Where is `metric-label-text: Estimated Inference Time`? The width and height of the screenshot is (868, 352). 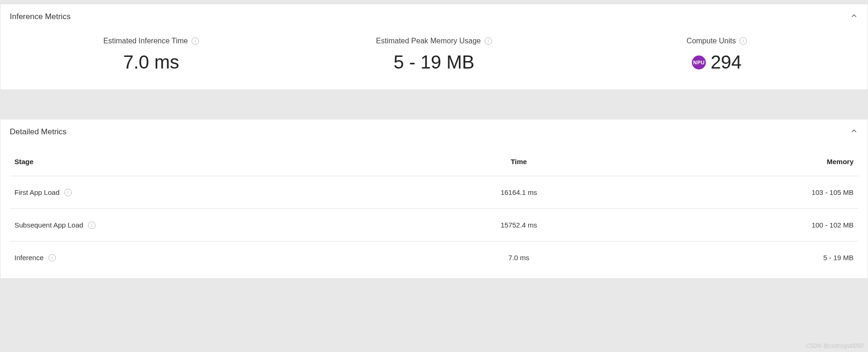 metric-label-text: Estimated Inference Time is located at coordinates (145, 41).